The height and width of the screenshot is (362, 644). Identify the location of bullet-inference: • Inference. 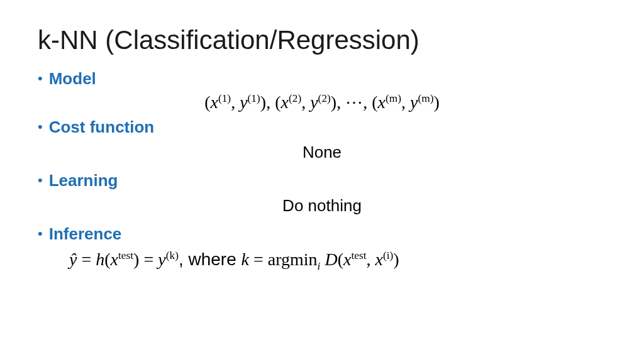
(322, 234).